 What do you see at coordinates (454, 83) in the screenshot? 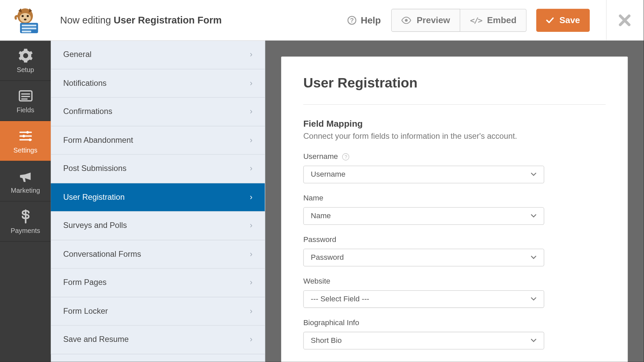
I see `panel-title: User Registration` at bounding box center [454, 83].